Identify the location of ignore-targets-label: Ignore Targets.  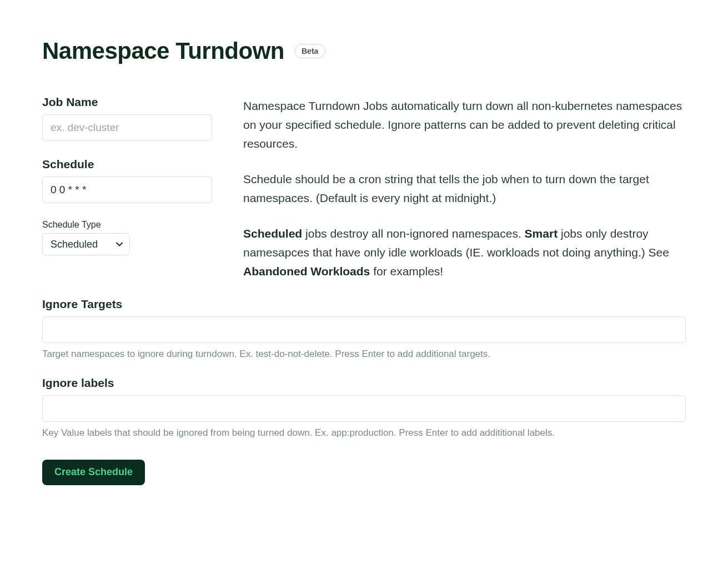
(364, 304).